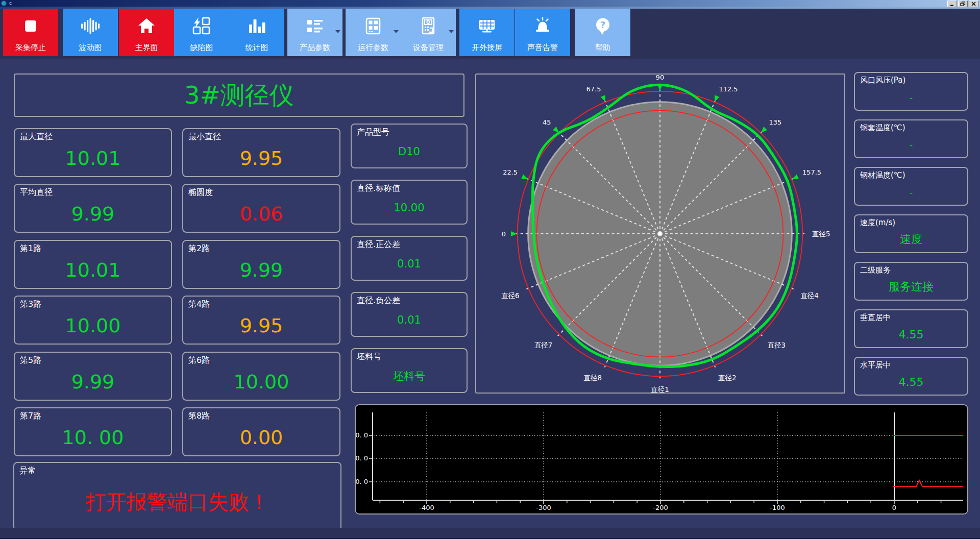 This screenshot has width=980, height=539. What do you see at coordinates (93, 153) in the screenshot?
I see `stat-card-max-diameter: 最大直径10.01` at bounding box center [93, 153].